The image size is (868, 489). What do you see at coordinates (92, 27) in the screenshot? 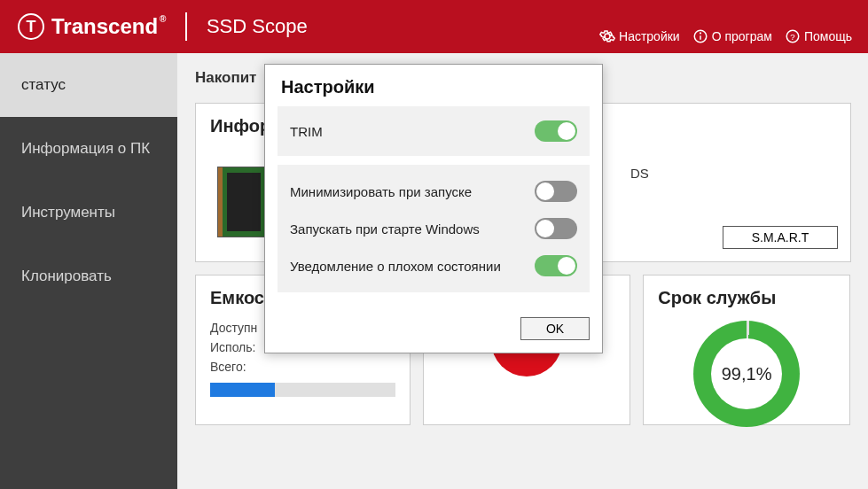
I see `brand-logo-group: T Transcend®` at bounding box center [92, 27].